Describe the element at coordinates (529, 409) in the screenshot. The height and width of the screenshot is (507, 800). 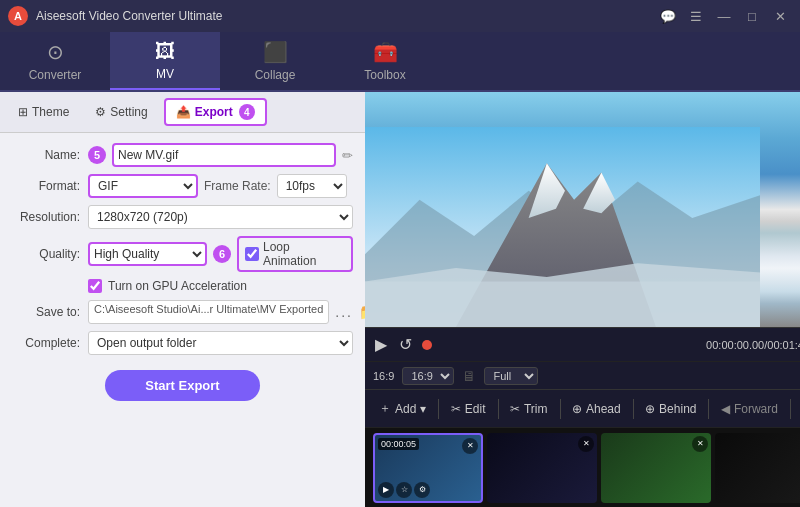
I see `trim-button: ✂ Trim` at that location.